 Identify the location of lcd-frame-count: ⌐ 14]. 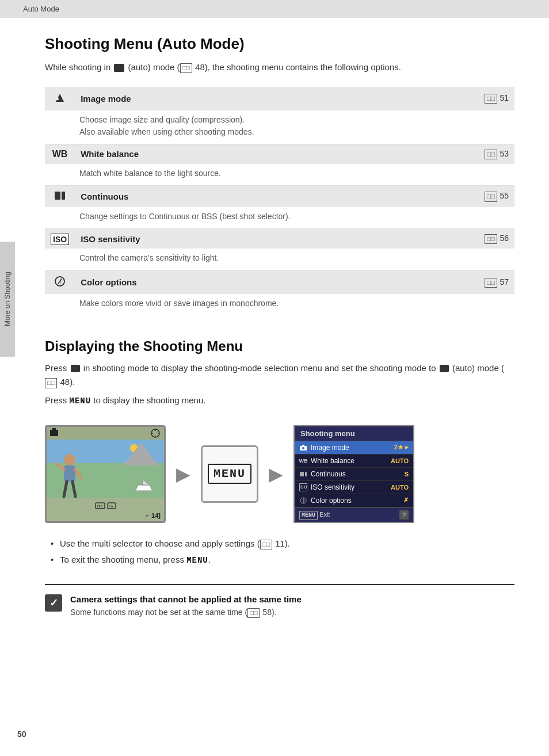
(105, 516).